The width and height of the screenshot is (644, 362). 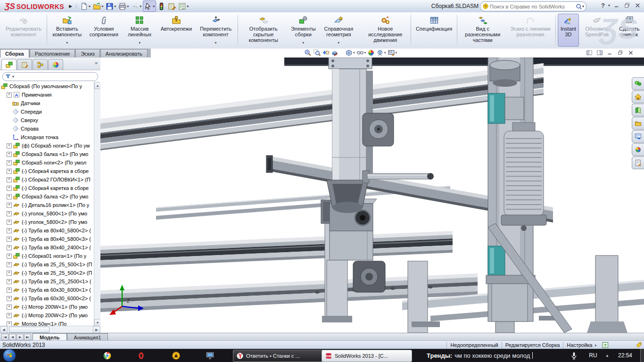 What do you see at coordinates (47, 315) in the screenshot?
I see `tree-item: +(-) Мотор 200W<2> (По умо` at bounding box center [47, 315].